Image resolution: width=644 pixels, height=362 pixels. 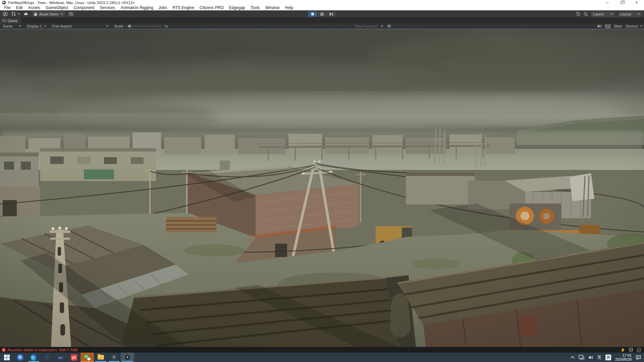 What do you see at coordinates (623, 350) in the screenshot?
I see `hot-reload-icon` at bounding box center [623, 350].